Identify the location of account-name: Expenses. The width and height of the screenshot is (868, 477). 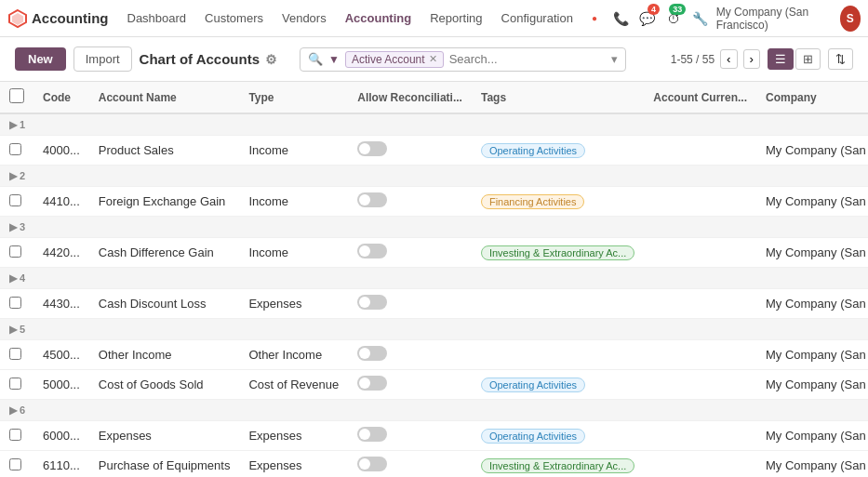
(165, 436).